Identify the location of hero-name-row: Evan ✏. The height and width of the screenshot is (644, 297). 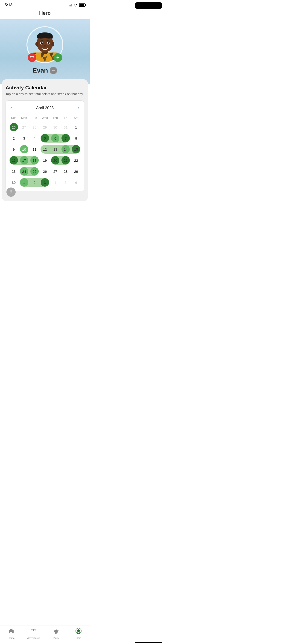
(45, 70).